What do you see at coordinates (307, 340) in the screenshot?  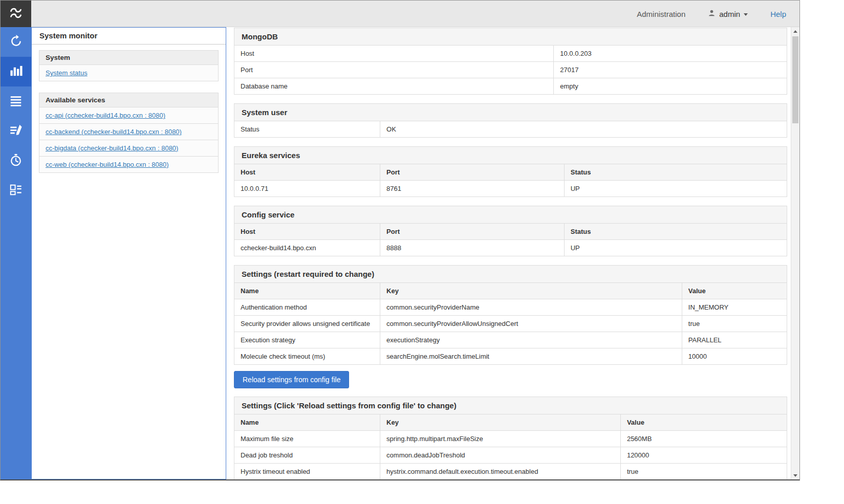 I see `cell-name: Execution strategy` at bounding box center [307, 340].